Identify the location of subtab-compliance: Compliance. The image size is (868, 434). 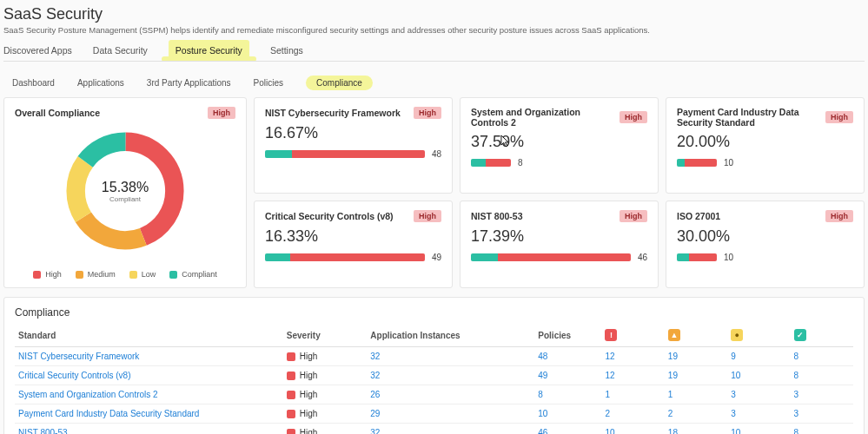
(339, 83).